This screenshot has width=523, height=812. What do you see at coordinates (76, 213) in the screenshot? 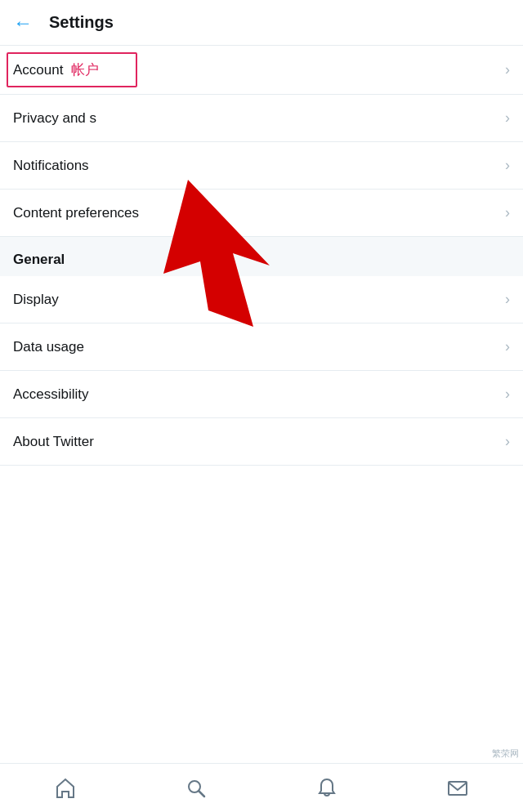
I see `item-label-content: Content preferences` at bounding box center [76, 213].